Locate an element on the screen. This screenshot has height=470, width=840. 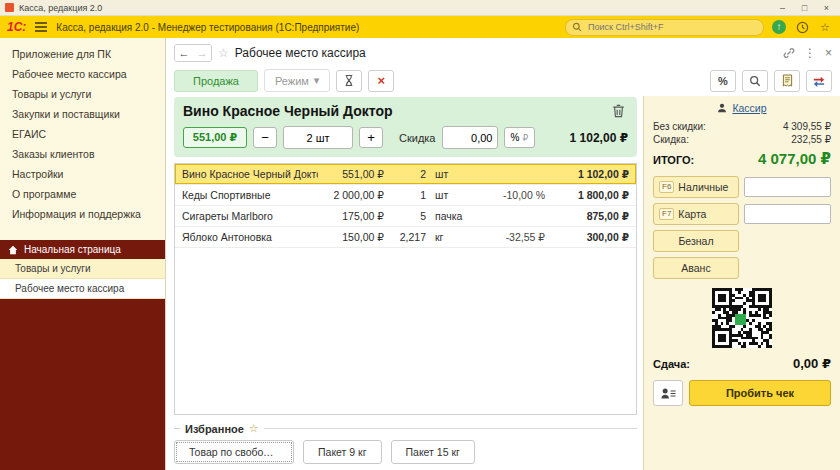
global-search-input is located at coordinates (672, 27).